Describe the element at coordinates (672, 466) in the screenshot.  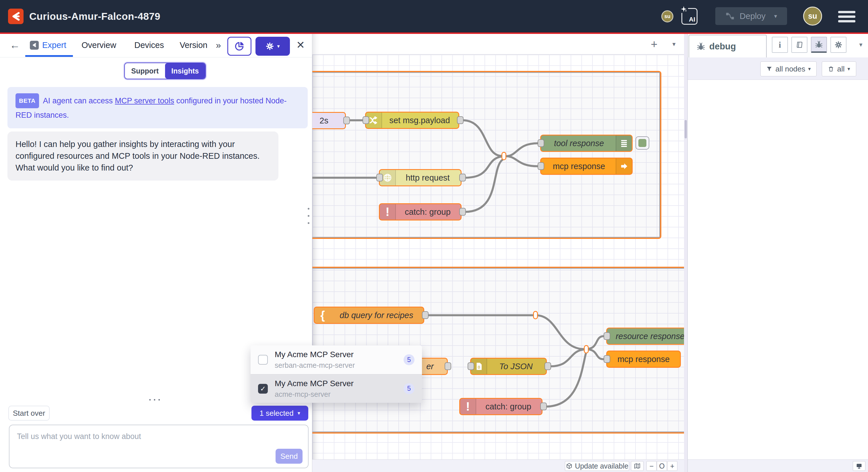
I see `zoom-in-button: +` at that location.